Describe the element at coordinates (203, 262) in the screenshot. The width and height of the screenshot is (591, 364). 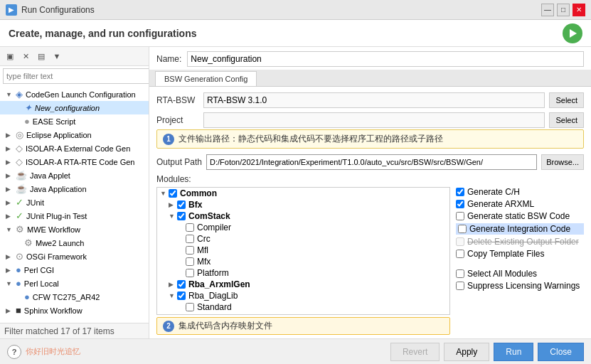
I see `module-mfx-label: Mfx` at that location.